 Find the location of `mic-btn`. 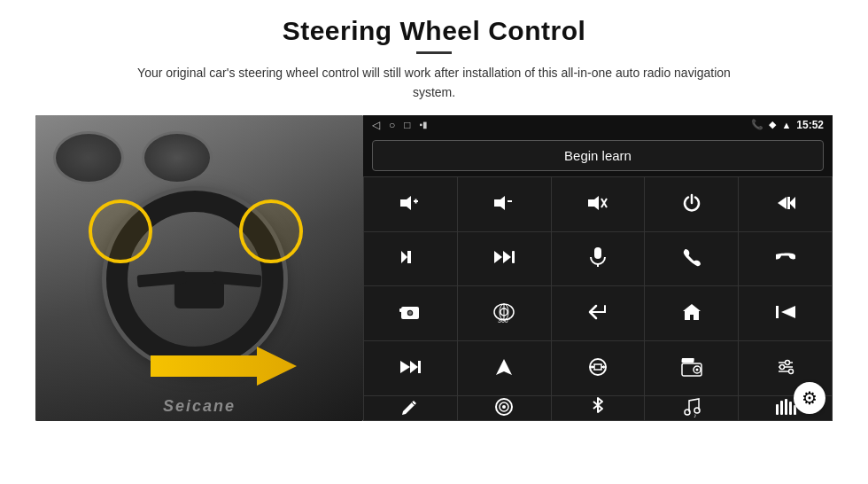

mic-btn is located at coordinates (599, 259).